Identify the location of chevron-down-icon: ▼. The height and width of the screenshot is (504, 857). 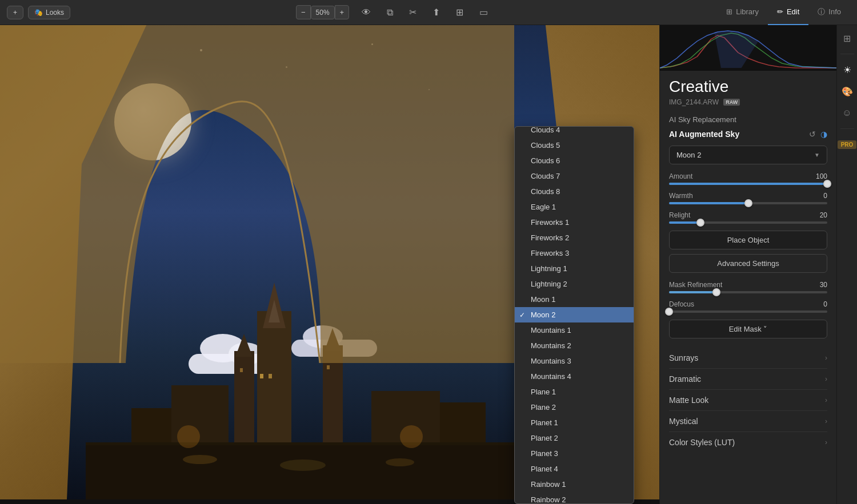
(817, 155).